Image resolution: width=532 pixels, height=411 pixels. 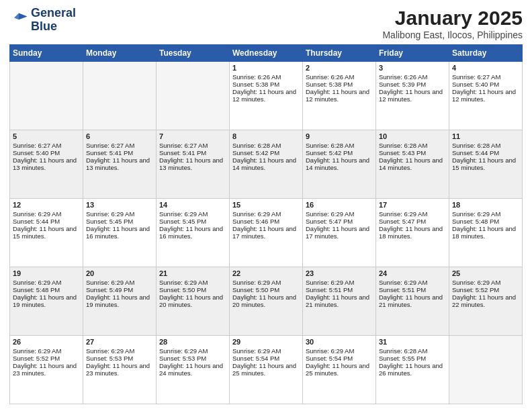 What do you see at coordinates (340, 96) in the screenshot?
I see `calendar-cell: 2Sunrise: 6:26 AMSunset: 5:38 PMDaylight…` at bounding box center [340, 96].